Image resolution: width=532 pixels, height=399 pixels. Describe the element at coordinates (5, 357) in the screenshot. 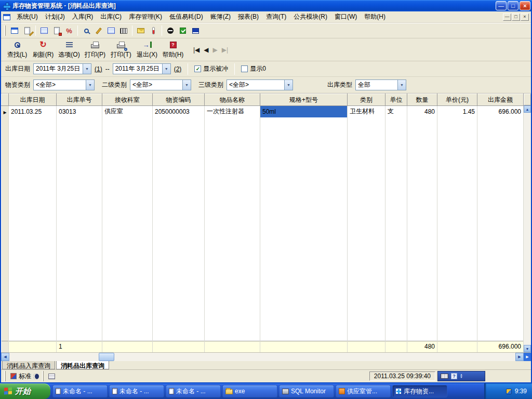

I see `scroll-left-button: ◀` at that location.